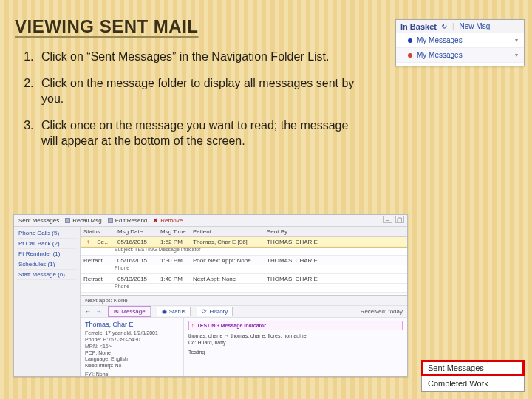 Image resolution: width=532 pixels, height=399 pixels. I want to click on cell-extra: Next Appt: None, so click(227, 279).